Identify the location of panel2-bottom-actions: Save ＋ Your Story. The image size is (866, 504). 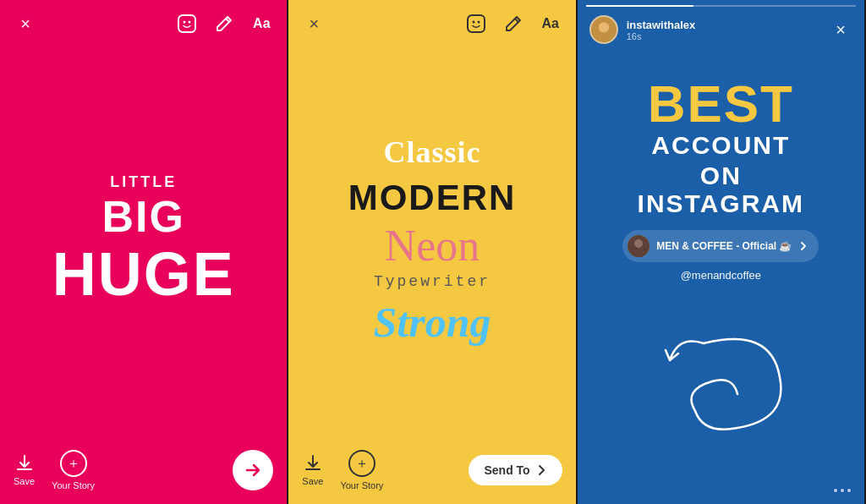
(343, 470).